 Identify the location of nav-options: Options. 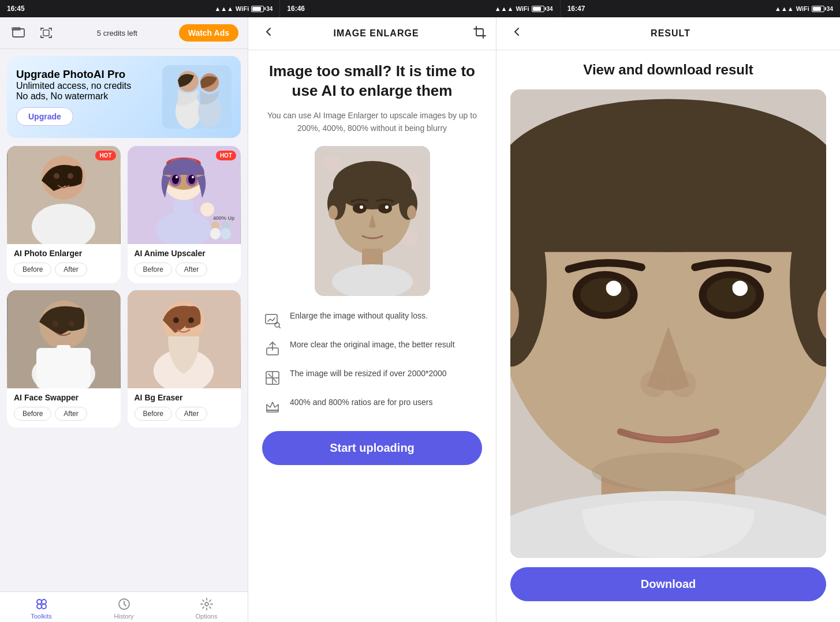
(207, 608).